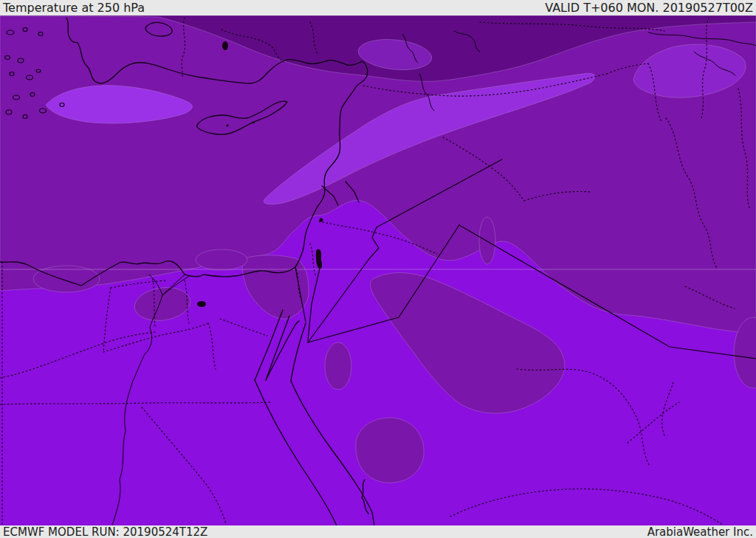 This screenshot has width=756, height=538. I want to click on fayum-lake, so click(202, 304).